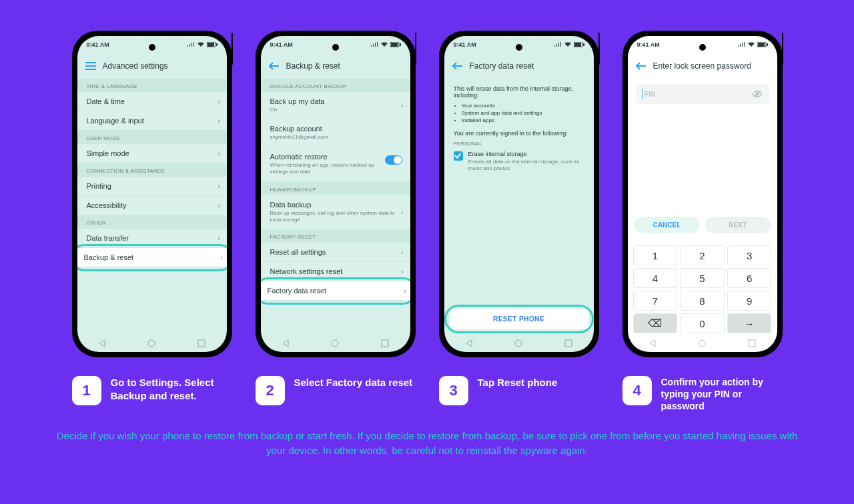 This screenshot has height=504, width=854. What do you see at coordinates (655, 323) in the screenshot?
I see `key-backspace: ⌫` at bounding box center [655, 323].